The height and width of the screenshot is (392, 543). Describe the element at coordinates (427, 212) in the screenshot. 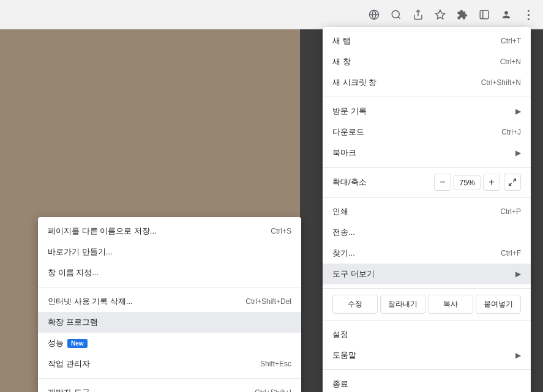

I see `menu-item-print: 인쇄 Ctrl+P` at that location.